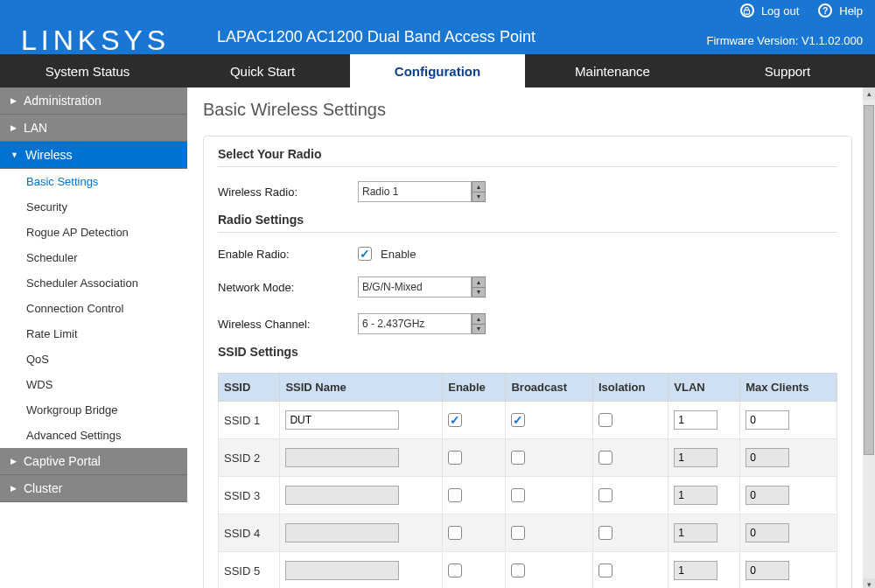 The height and width of the screenshot is (588, 875). I want to click on sidebar-section-lan: ▶LAN, so click(94, 128).